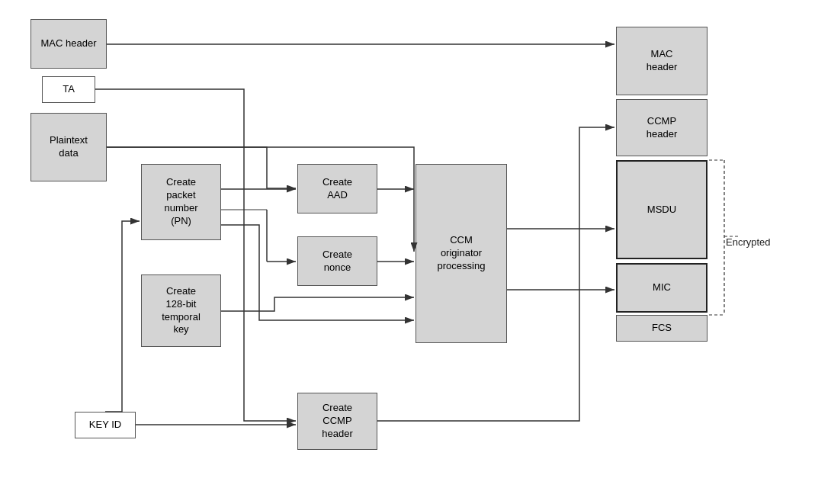 The height and width of the screenshot is (504, 815). I want to click on mic-box: MIC, so click(662, 288).